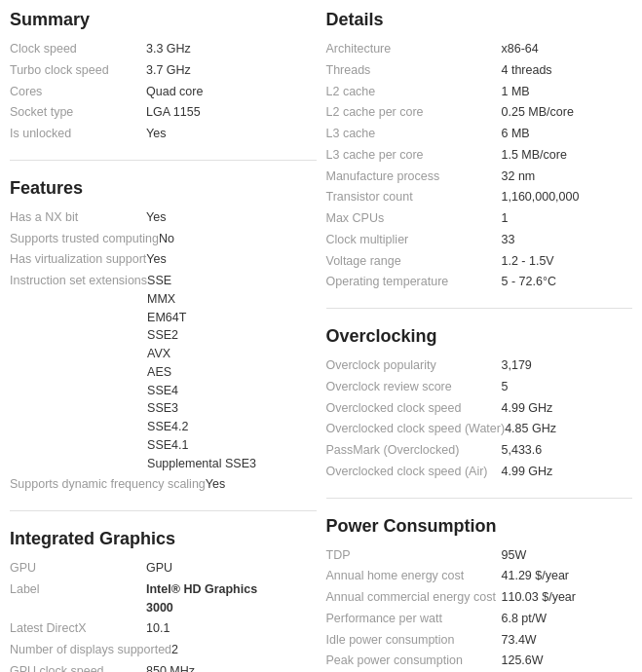 This screenshot has height=672, width=642. I want to click on row-value: 850 MHz, so click(170, 667).